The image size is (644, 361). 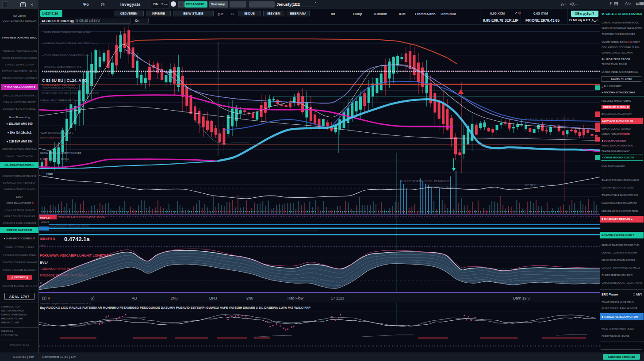 What do you see at coordinates (60, 88) in the screenshot?
I see `svg-text: * MISAP SIWUCU LILA FAVEN CICI` at bounding box center [60, 88].